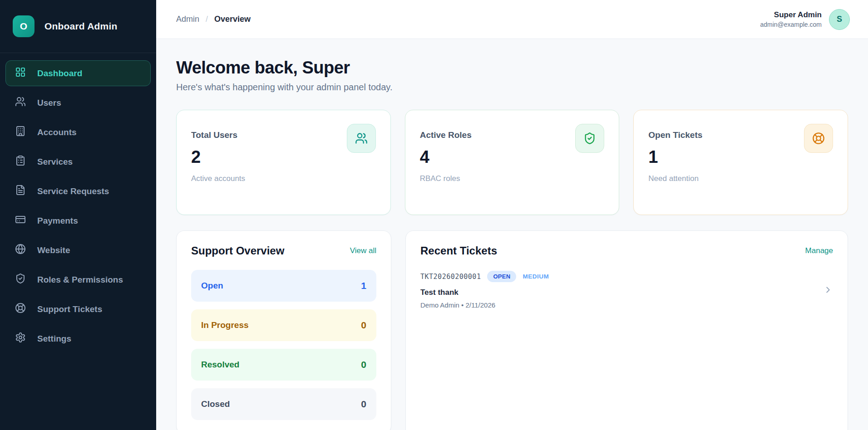 Image resolution: width=868 pixels, height=430 pixels. I want to click on sidebar-item-settings: Settings, so click(78, 338).